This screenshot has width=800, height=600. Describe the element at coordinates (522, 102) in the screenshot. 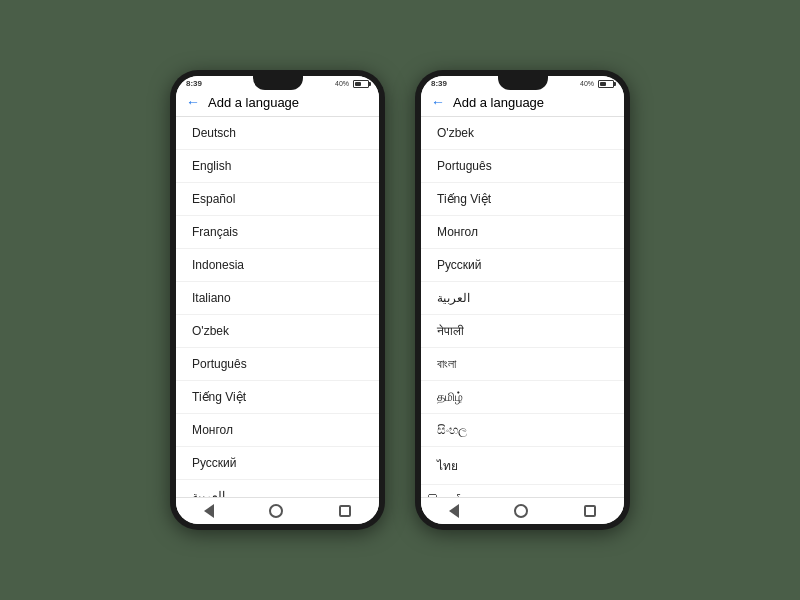

I see `header-2: ← Add a language` at that location.